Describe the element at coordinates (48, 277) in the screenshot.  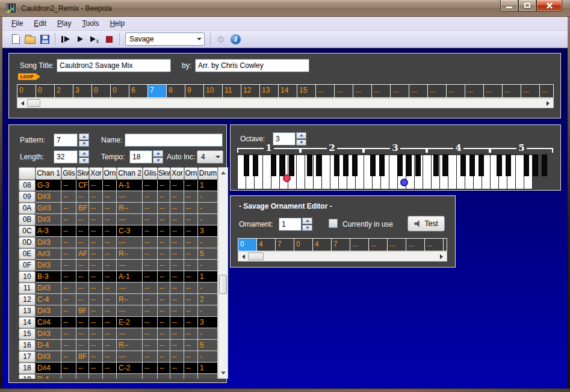
I see `pattern-cell: B-3` at that location.